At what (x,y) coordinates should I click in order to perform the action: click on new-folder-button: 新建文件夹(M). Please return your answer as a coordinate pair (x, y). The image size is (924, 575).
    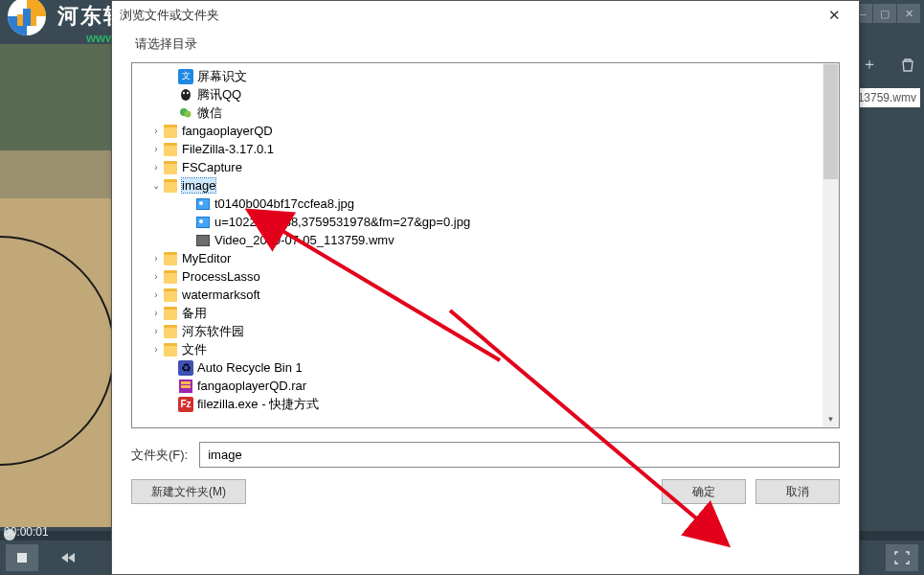
    Looking at the image, I should click on (189, 492).